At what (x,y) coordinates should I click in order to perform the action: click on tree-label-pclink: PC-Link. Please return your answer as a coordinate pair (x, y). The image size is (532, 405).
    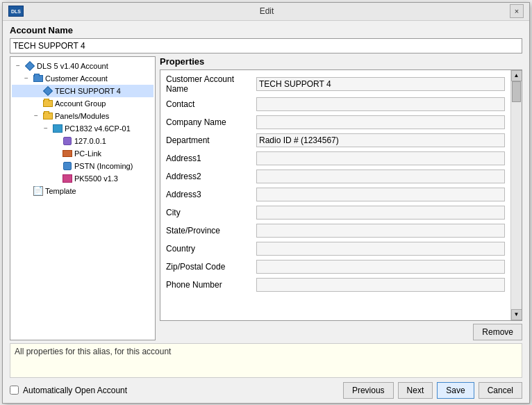
    Looking at the image, I should click on (88, 154).